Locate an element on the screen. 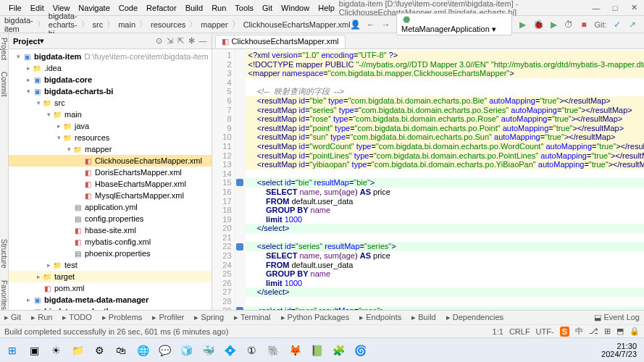 The width and height of the screenshot is (644, 362). tree-node: ◧mybatis-config.xml is located at coordinates (110, 242).